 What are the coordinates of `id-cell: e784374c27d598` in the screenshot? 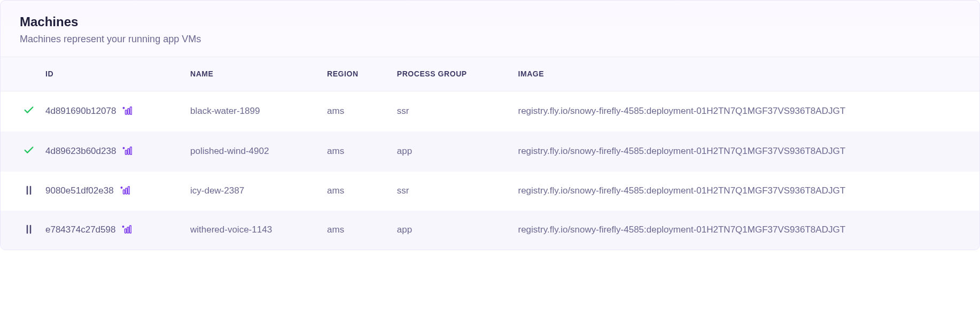 It's located at (107, 230).